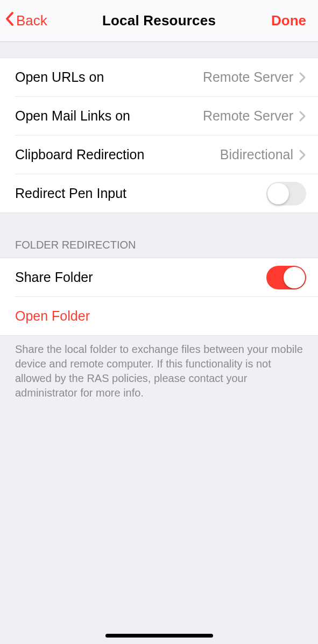  I want to click on row-share-folder: Share Folder, so click(159, 278).